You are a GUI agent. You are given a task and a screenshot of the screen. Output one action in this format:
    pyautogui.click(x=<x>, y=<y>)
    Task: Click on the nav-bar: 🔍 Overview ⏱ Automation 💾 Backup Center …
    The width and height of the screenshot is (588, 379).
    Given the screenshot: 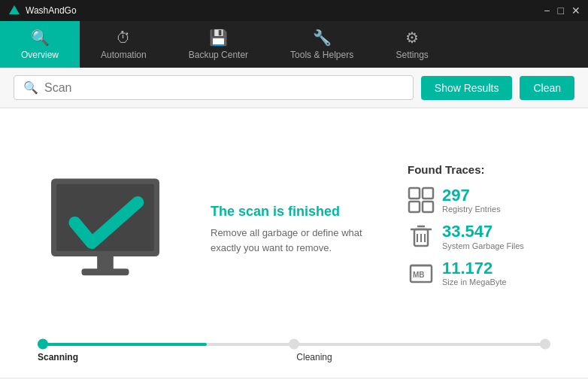 What is the action you would take?
    pyautogui.click(x=294, y=44)
    